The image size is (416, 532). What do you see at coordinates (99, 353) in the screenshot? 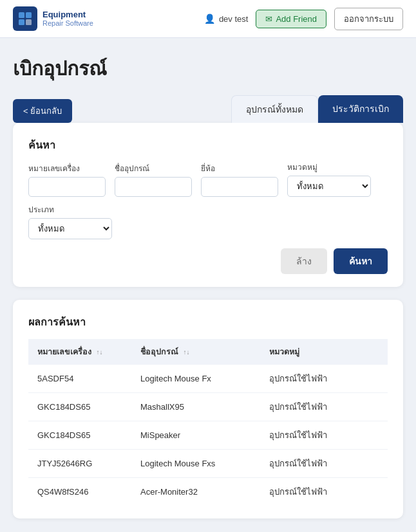
I see `sort-serial-icon: ↑↓` at bounding box center [99, 353].